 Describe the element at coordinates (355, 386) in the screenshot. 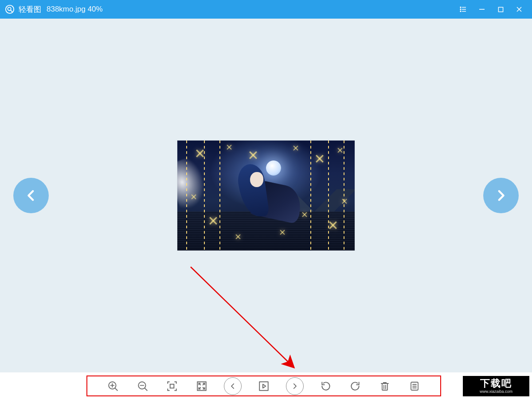

I see `rotate-right-button` at that location.